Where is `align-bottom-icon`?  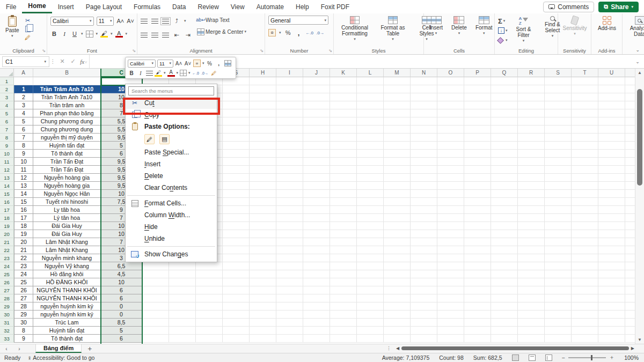 align-bottom-icon is located at coordinates (165, 21).